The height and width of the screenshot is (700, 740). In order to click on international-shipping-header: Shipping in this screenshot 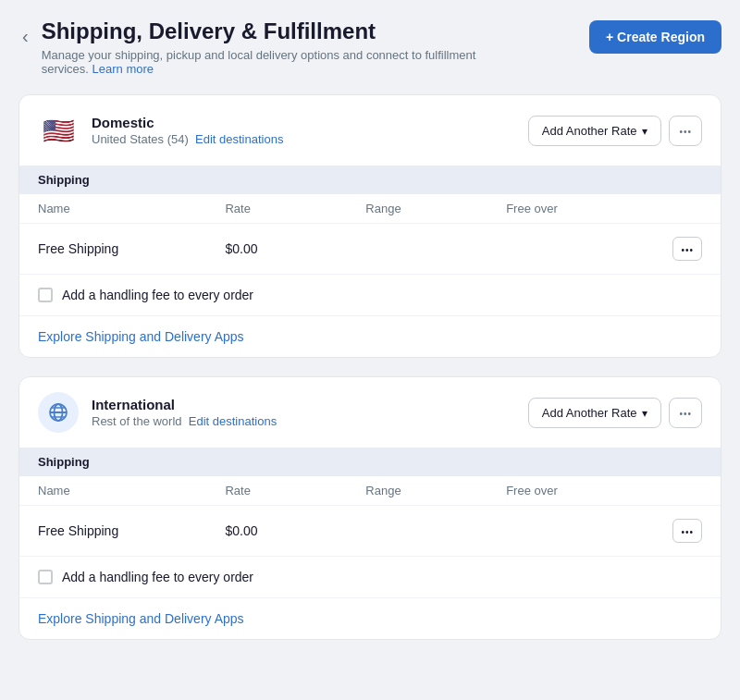, I will do `click(370, 462)`.